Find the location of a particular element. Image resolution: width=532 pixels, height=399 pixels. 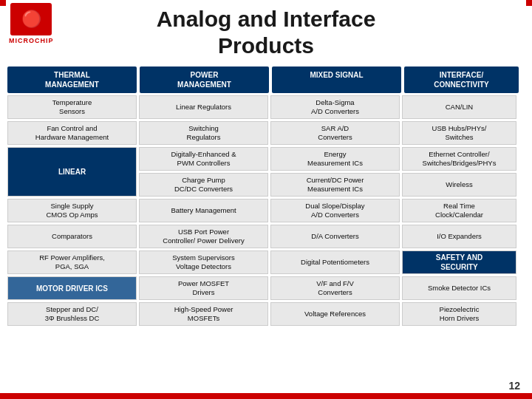

cell-usb-hubs: USB Hubs/PHYs/Switches is located at coordinates (460, 133).